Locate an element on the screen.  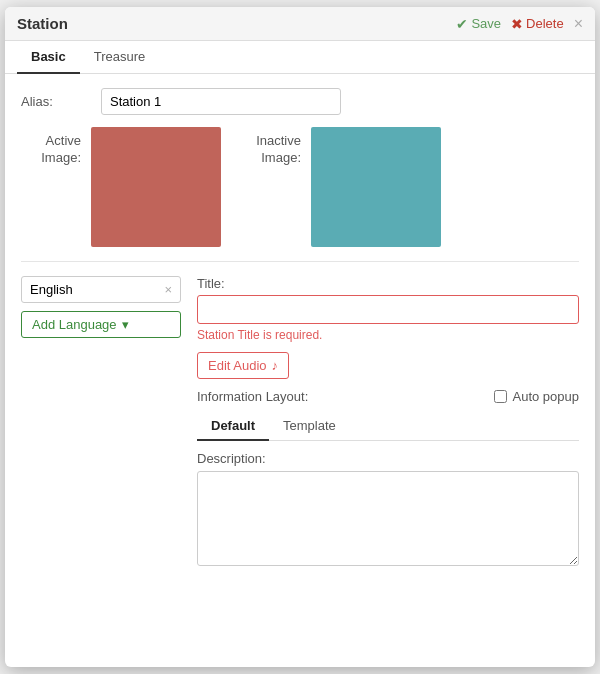
tab-default: Default is located at coordinates (233, 426).